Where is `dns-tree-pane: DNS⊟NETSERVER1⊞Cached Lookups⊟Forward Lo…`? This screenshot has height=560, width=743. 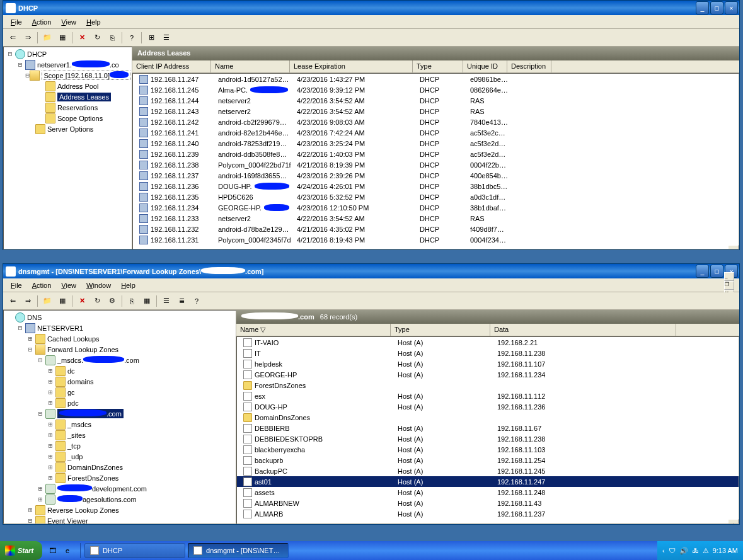 dns-tree-pane: DNS⊟NETSERVER1⊞Cached Lookups⊟Forward Lo… is located at coordinates (120, 417).